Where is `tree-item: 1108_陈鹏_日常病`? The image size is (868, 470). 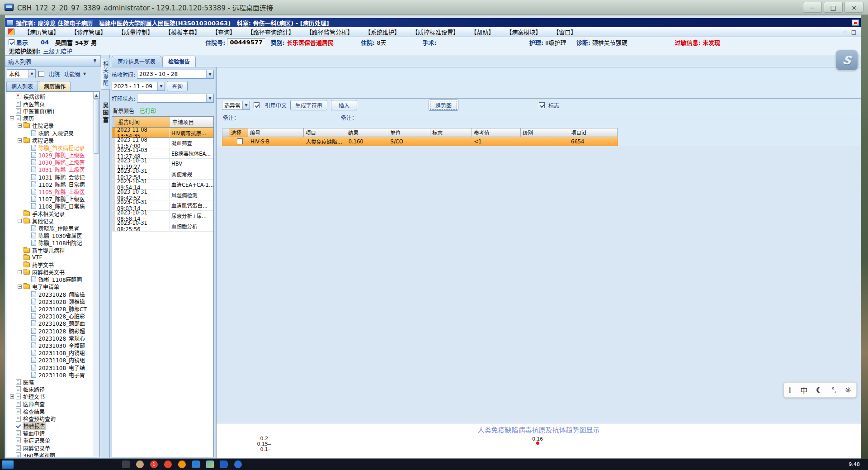
tree-item: 1108_陈鹏_日常病 is located at coordinates (50, 206).